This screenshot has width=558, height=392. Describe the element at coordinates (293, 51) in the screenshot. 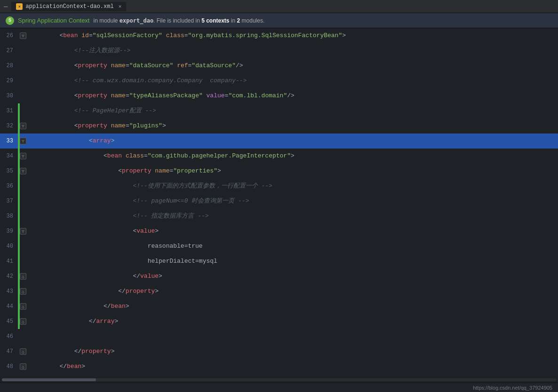

I see `code-content: <!--注入数据源-->` at that location.